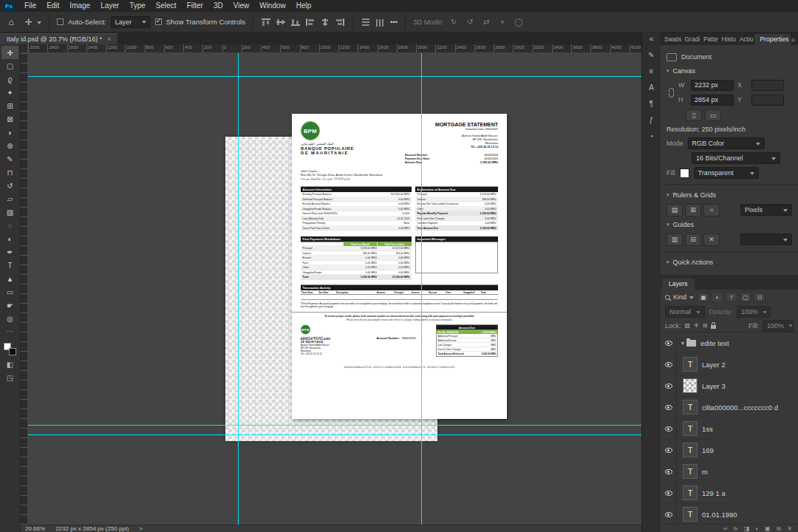 The image size is (798, 532). Describe the element at coordinates (693, 210) in the screenshot. I see `toggle-grid-icon: ⊞` at that location.